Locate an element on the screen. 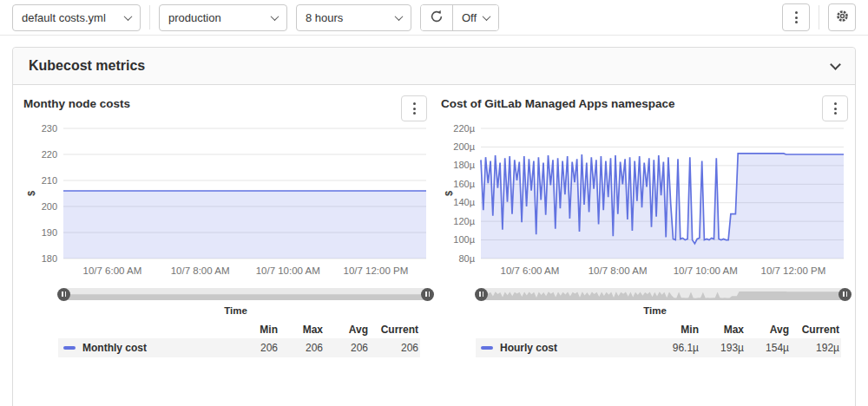  svg-text: 80µ is located at coordinates (467, 259).